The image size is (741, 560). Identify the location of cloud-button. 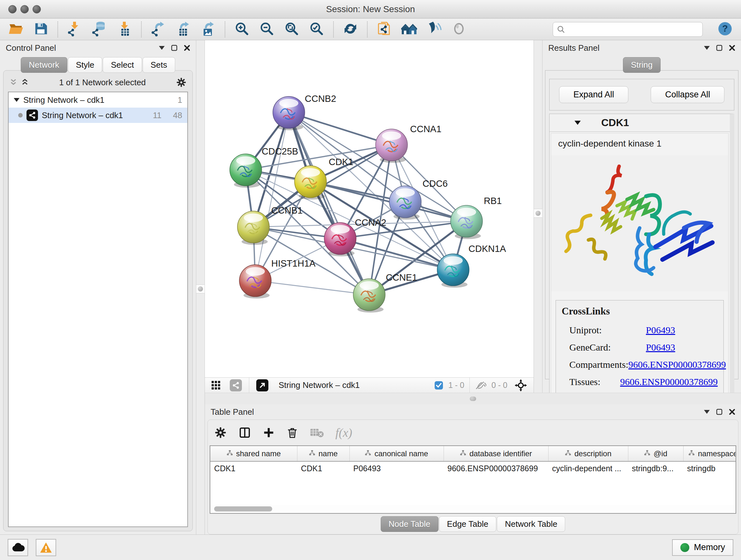
(18, 548).